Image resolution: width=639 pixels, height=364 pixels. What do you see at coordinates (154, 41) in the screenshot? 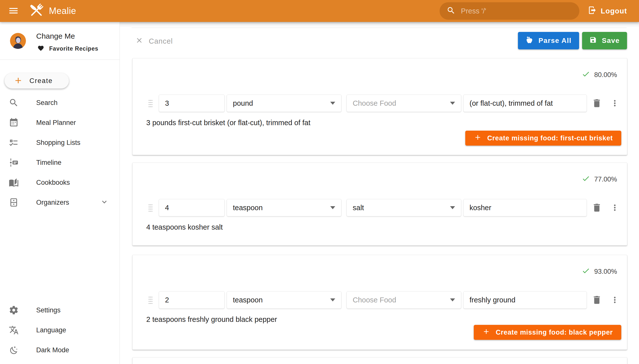
I see `cancel-button: Cancel` at bounding box center [154, 41].